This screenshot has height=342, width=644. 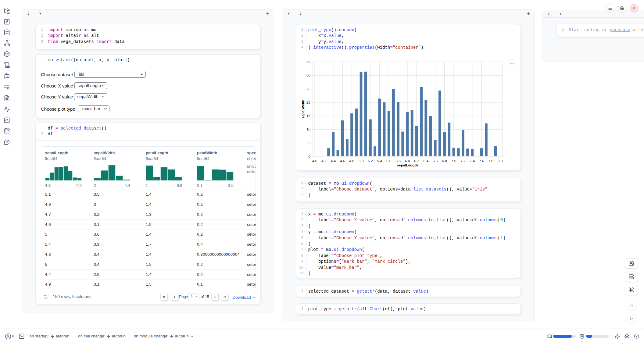 What do you see at coordinates (309, 62) in the screenshot?
I see `svg-text: 35` at bounding box center [309, 62].